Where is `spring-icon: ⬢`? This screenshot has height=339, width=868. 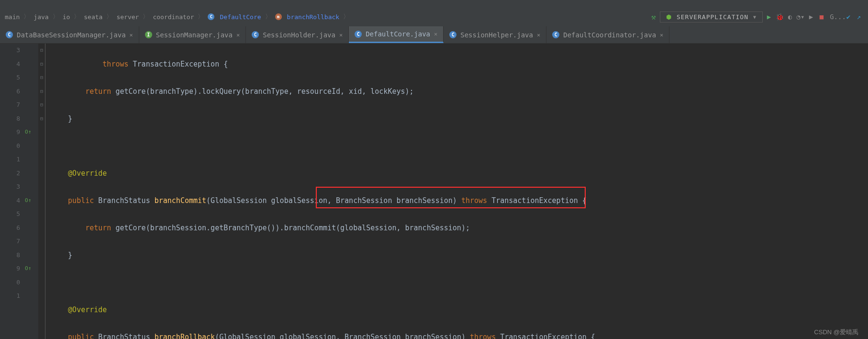
spring-icon: ⬢ is located at coordinates (669, 17).